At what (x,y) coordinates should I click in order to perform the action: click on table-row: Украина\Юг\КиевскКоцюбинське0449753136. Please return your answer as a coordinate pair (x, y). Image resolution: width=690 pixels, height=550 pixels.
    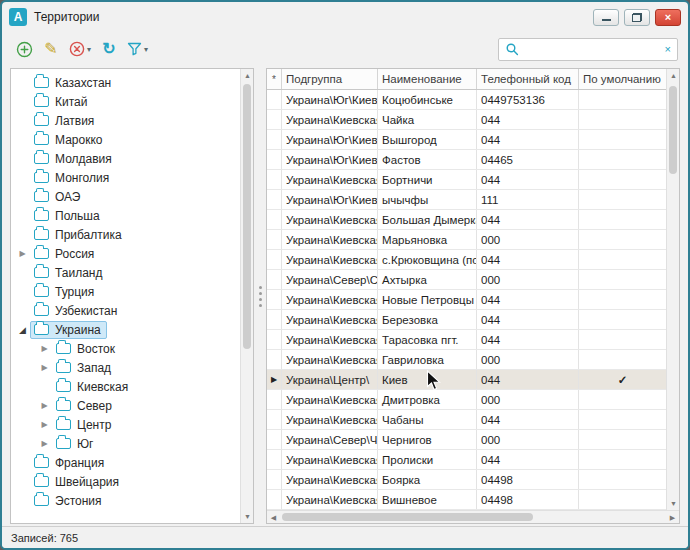
    Looking at the image, I should click on (466, 100).